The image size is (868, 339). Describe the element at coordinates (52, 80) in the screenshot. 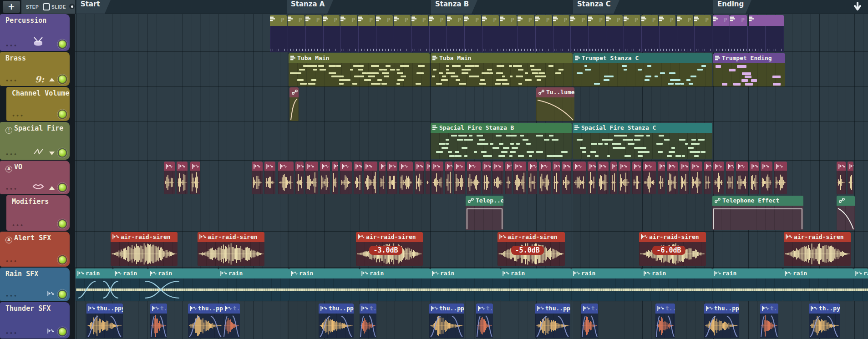

I see `collapse-up-icon` at that location.